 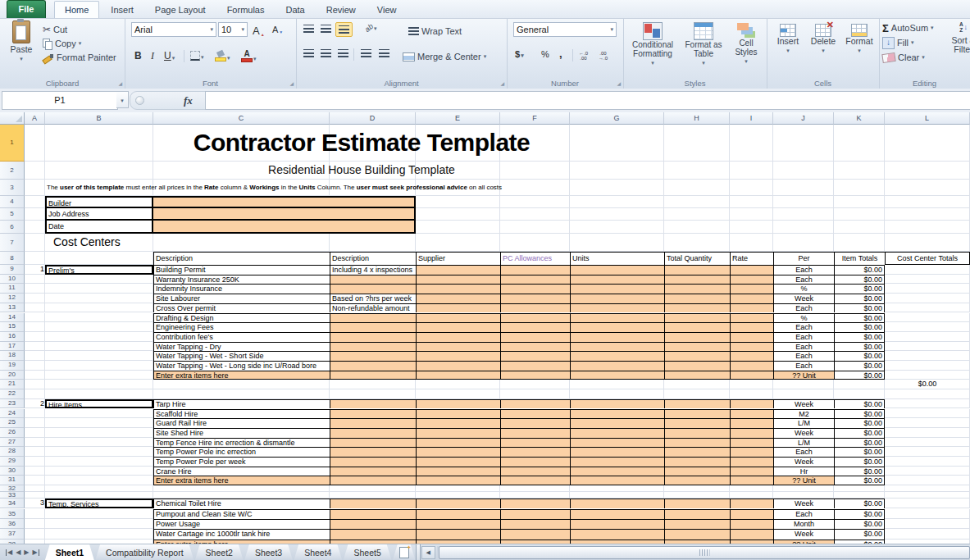 I want to click on format-cells-button: Format ▾, so click(x=859, y=39).